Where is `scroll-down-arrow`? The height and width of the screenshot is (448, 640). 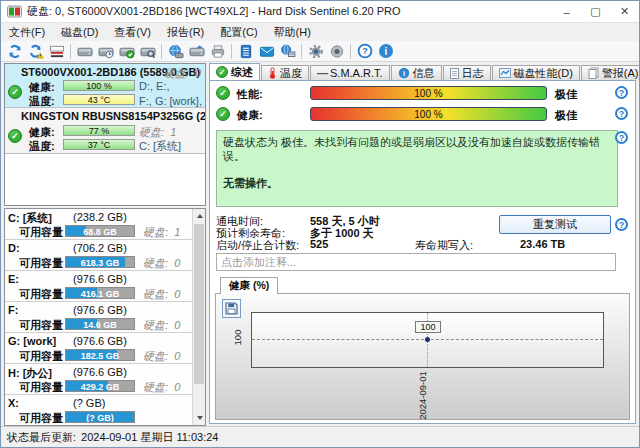 scroll-down-arrow is located at coordinates (200, 418).